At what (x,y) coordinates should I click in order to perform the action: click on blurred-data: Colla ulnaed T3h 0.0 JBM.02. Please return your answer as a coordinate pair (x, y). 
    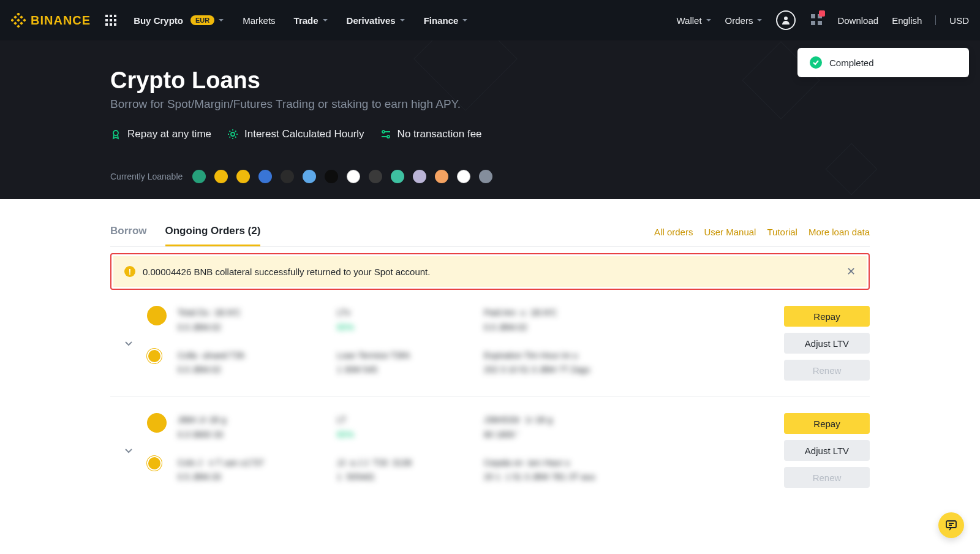
    Looking at the image, I should click on (257, 363).